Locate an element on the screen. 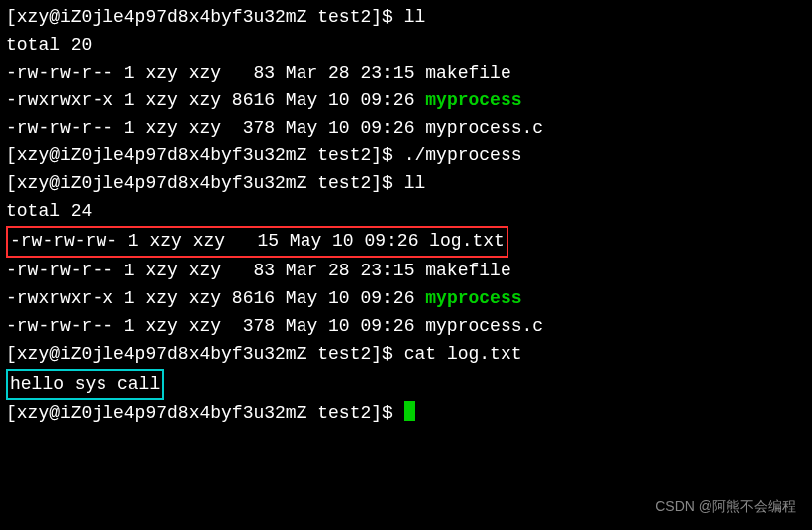 Image resolution: width=812 pixels, height=530 pixels. output-total: total 20 is located at coordinates (406, 46).